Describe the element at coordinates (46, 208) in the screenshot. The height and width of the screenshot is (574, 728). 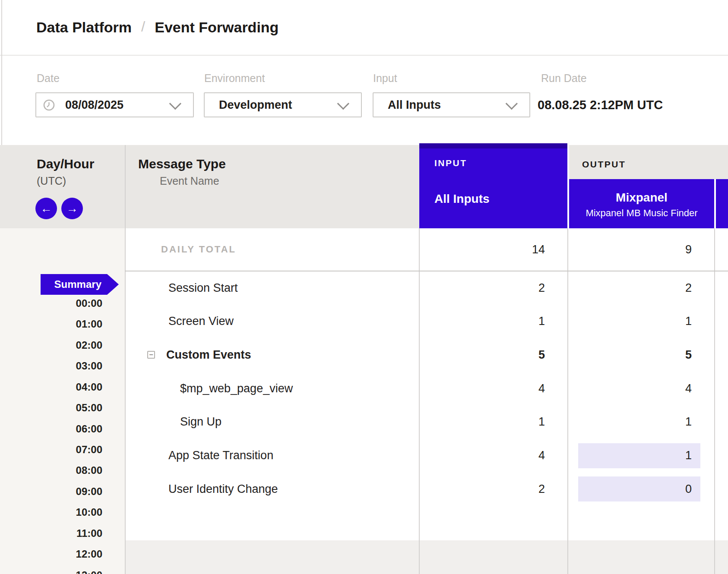
I see `previous-day-button: ←` at that location.